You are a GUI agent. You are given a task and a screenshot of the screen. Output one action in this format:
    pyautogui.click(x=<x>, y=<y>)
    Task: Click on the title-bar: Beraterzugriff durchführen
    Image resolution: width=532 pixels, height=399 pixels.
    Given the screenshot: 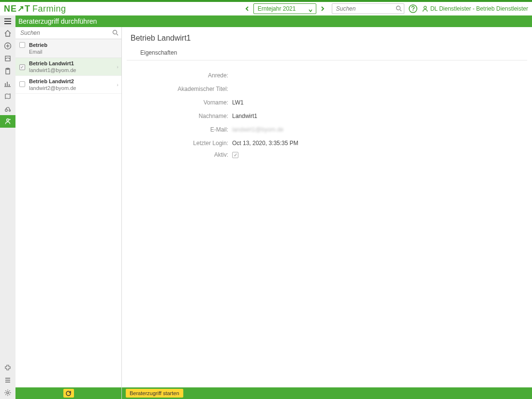 What is the action you would take?
    pyautogui.click(x=266, y=21)
    